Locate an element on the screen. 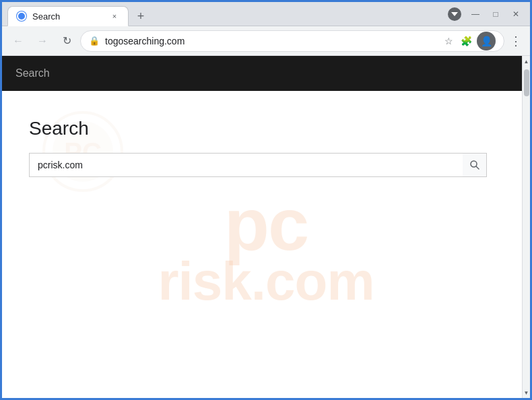 This screenshot has width=532, height=400. scrollbar-up-button: ▲ is located at coordinates (527, 61).